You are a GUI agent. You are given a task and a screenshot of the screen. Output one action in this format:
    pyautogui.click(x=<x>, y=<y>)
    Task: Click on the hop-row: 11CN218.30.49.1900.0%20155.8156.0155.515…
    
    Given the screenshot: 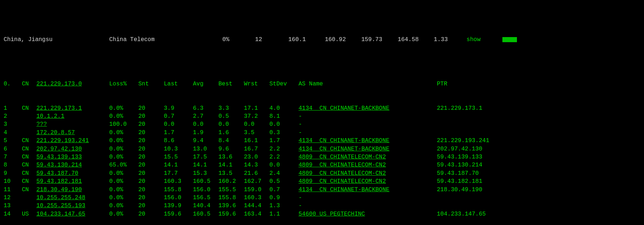 What is the action you would take?
    pyautogui.click(x=322, y=190)
    